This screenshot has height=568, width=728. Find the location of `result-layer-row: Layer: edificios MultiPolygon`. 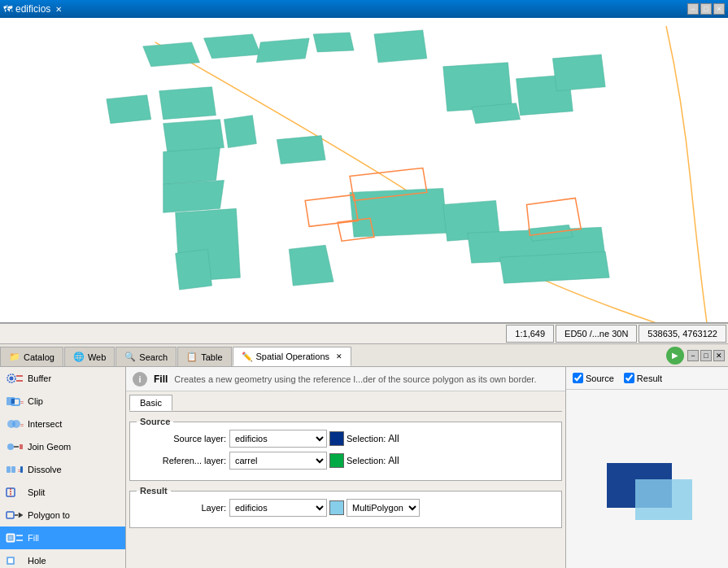

result-layer-row: Layer: edificios MultiPolygon is located at coordinates (346, 508).